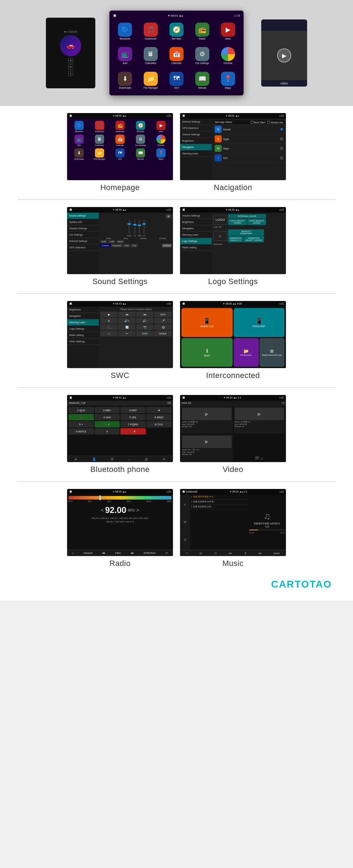 This screenshot has height=868, width=353. I want to click on swc-btn-mode: MODE, so click(163, 333).